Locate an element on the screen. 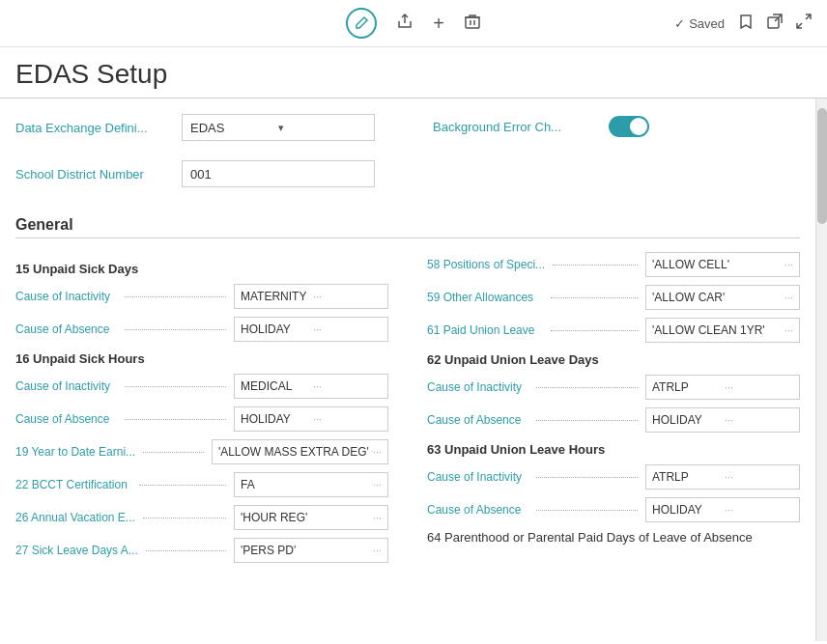 This screenshot has width=827, height=644. row-59-field: 'ALLOW CAR' ··· is located at coordinates (723, 297).